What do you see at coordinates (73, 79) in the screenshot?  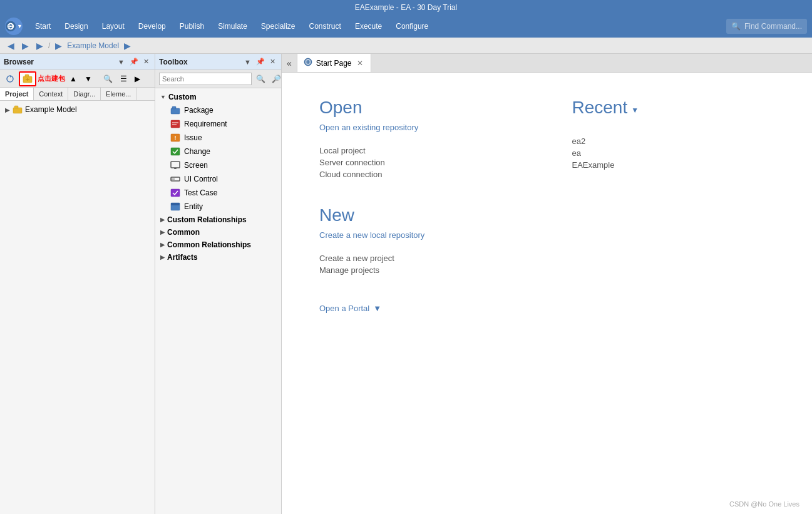 I see `browser-up-btn: ▲` at bounding box center [73, 79].